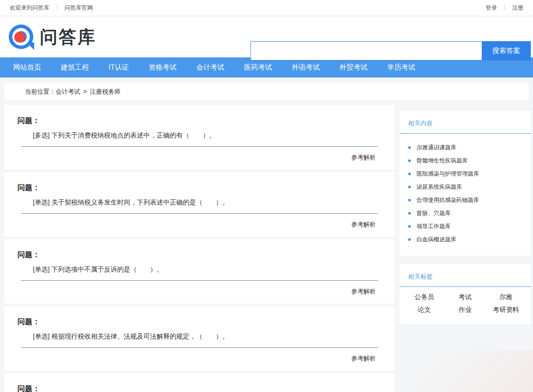 The height and width of the screenshot is (392, 533). What do you see at coordinates (448, 174) in the screenshot?
I see `related-content-link: 医院感染与护理管理题库` at bounding box center [448, 174].